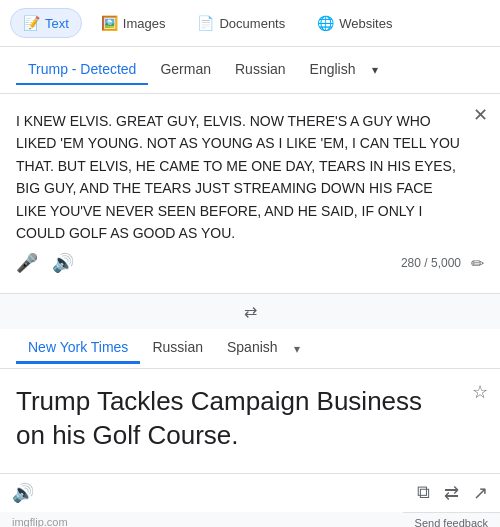  What do you see at coordinates (452, 520) in the screenshot?
I see `bottom-bar: Send feedback` at bounding box center [452, 520].